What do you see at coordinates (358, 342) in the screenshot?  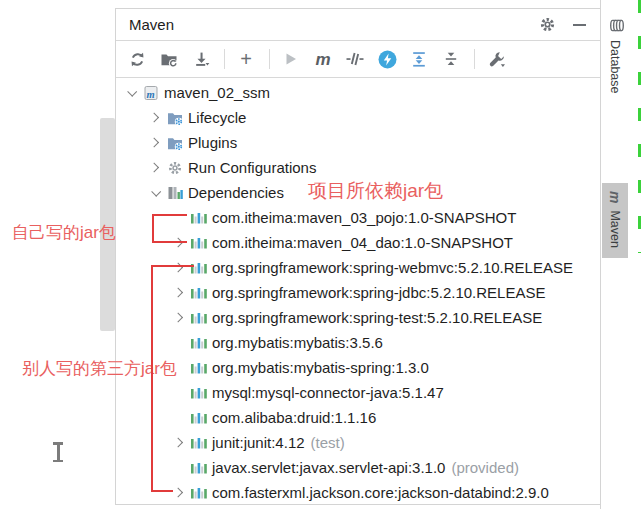 I see `tree-item-dependency: org.mybatis:mybatis:3.5.6` at bounding box center [358, 342].